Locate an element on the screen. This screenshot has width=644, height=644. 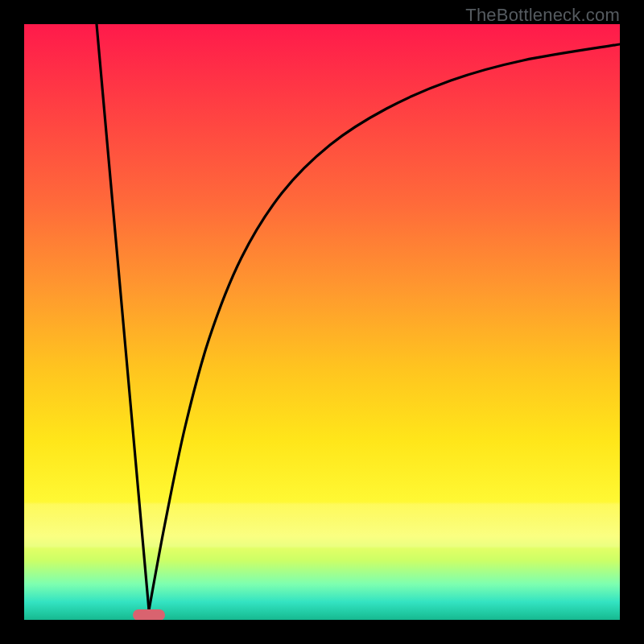
curve-left is located at coordinates (122, 317).